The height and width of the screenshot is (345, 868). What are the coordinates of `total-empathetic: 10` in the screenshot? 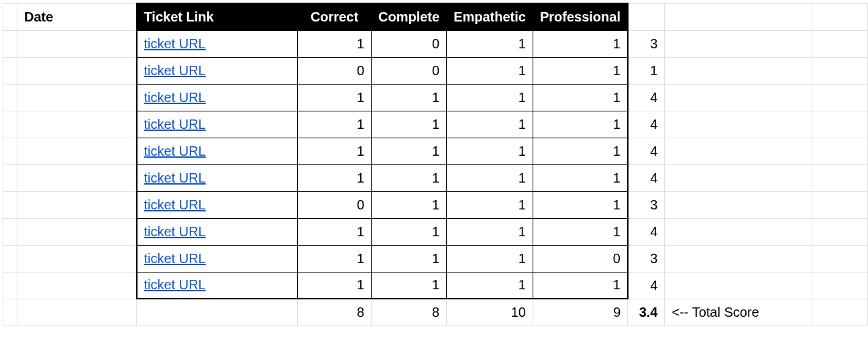 It's located at (490, 312).